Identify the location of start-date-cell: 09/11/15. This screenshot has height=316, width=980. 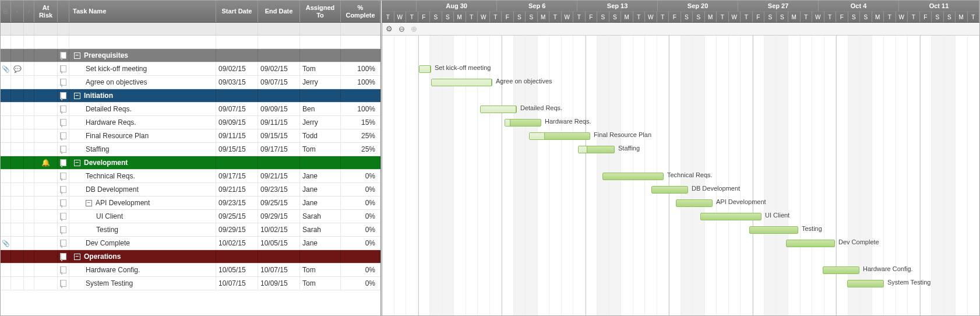
(237, 136).